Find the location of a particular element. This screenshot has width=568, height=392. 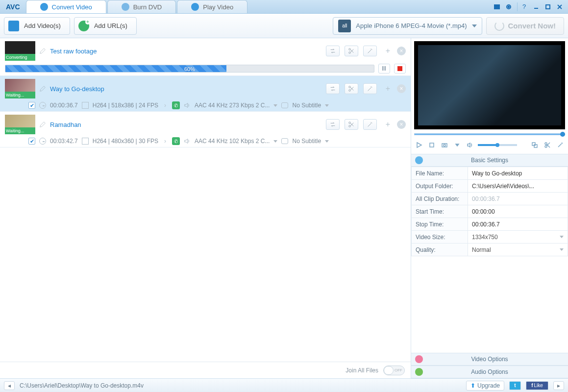

menu-icon is located at coordinates (497, 7).